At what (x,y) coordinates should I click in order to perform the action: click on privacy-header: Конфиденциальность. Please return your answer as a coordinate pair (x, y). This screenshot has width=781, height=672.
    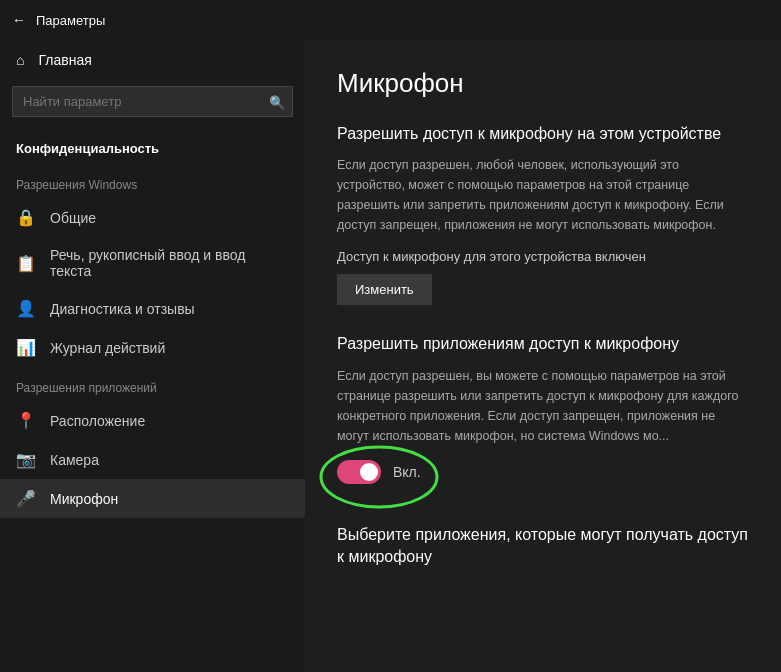
    Looking at the image, I should click on (152, 148).